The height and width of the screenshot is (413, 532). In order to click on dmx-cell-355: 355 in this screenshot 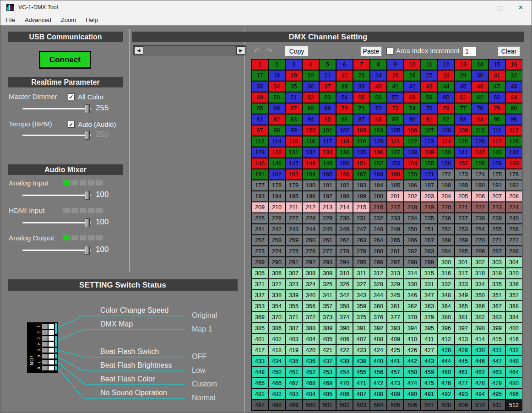, I will do `click(294, 306)`.